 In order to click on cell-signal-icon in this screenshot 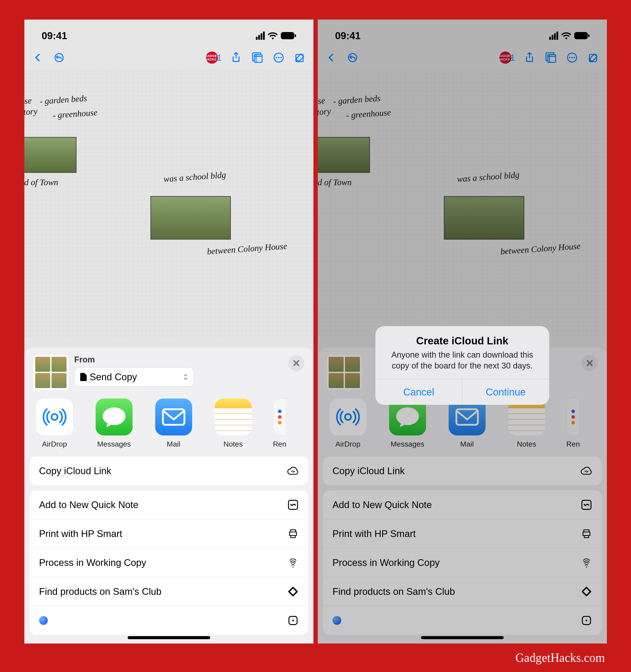, I will do `click(260, 36)`.